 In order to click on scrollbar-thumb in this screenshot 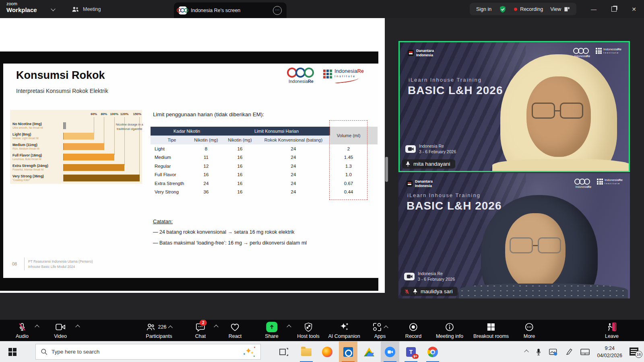, I will do `click(386, 169)`.